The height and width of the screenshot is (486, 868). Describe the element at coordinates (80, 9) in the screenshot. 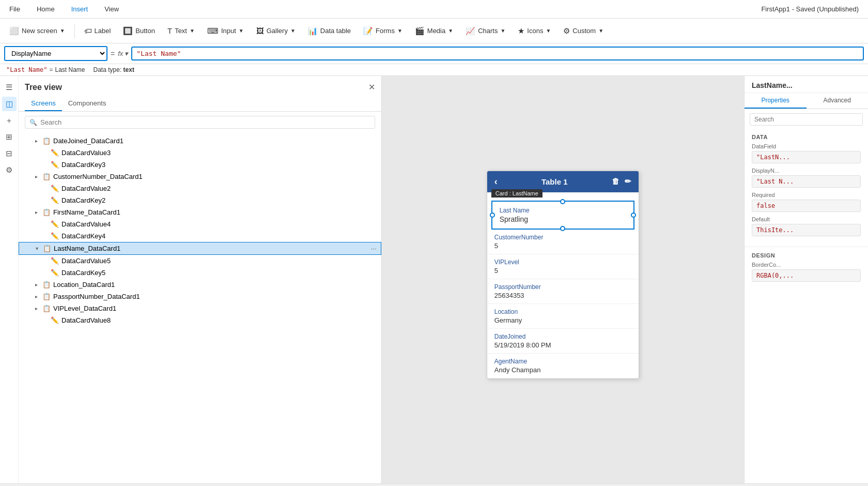

I see `menu-insert: Insert` at that location.